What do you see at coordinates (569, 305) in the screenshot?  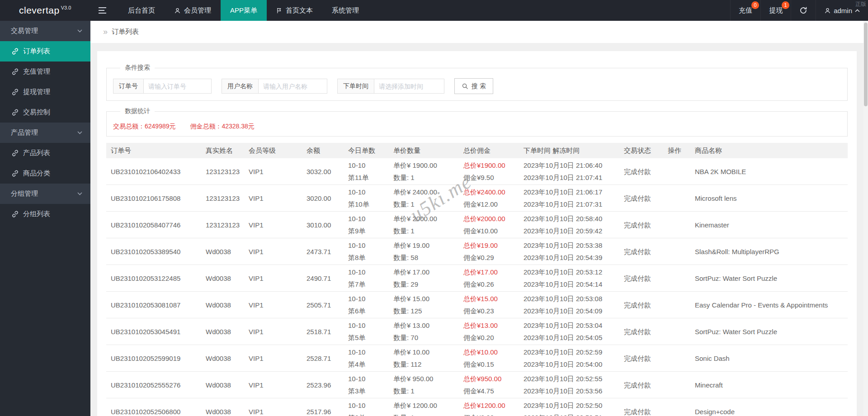 I see `time-cell: 2023年10月10日 20:53:082023年10月10日 20:54:09` at bounding box center [569, 305].